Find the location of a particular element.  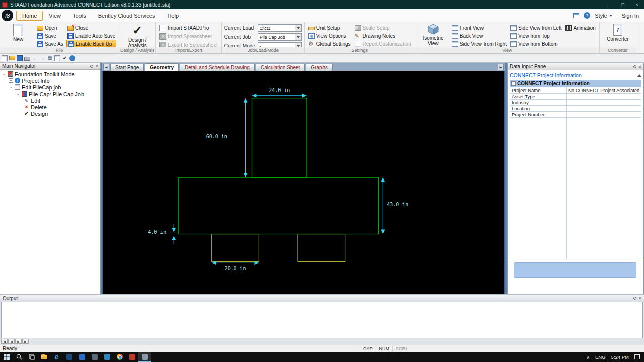

connect-project-section-link: CONNECT Project Information is located at coordinates (576, 75).